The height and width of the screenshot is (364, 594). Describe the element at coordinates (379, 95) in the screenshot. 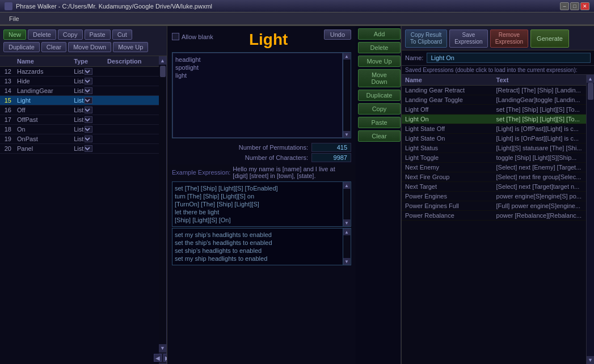

I see `duplicate-expr-button: Duplicate` at that location.